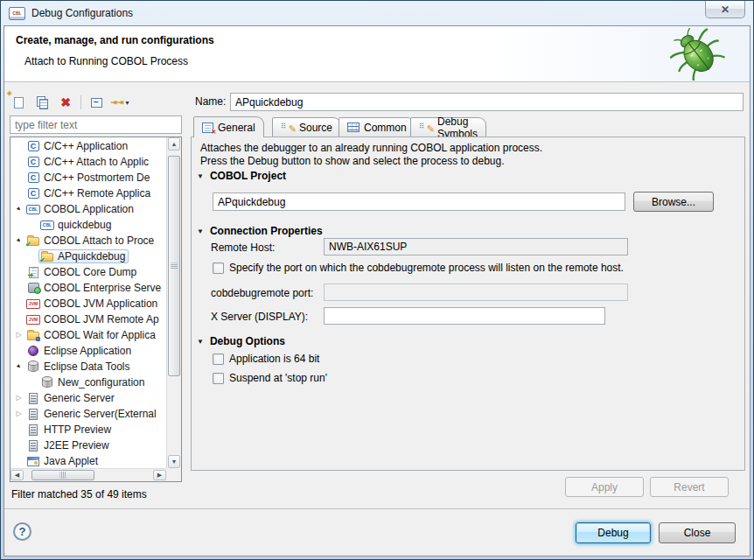  Describe the element at coordinates (377, 127) in the screenshot. I see `tab-common: Common` at that location.